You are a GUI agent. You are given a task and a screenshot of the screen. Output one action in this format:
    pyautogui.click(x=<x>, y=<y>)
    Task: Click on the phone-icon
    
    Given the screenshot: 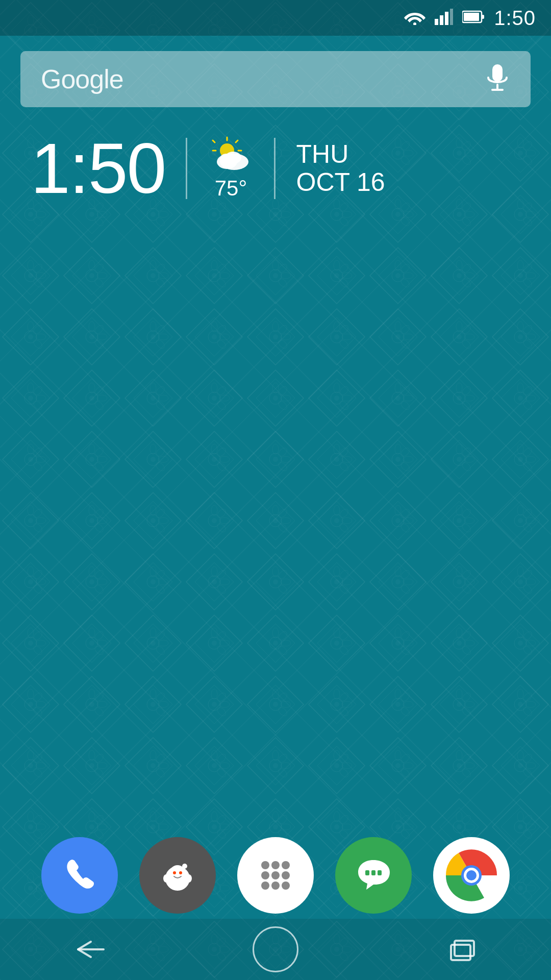 What is the action you would take?
    pyautogui.click(x=80, y=875)
    